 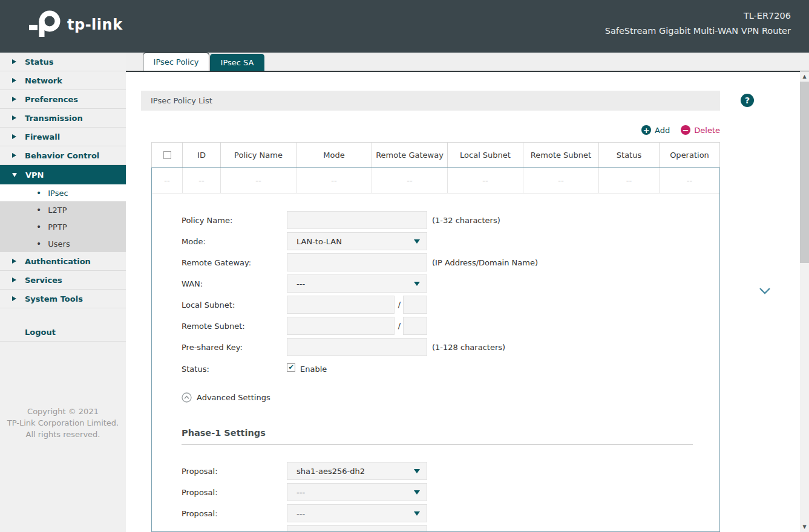 I want to click on table-row: -- -- -- -- -- -- -- -- --, so click(x=436, y=181).